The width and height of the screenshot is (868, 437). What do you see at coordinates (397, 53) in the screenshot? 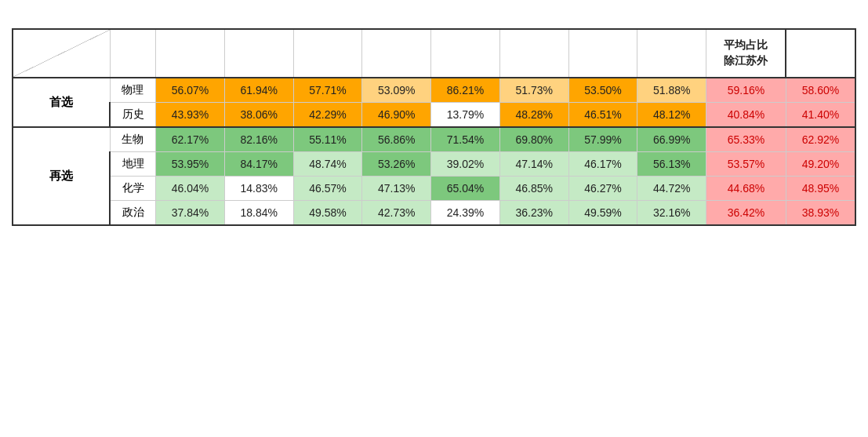
I see `header-province-liaoning` at bounding box center [397, 53].